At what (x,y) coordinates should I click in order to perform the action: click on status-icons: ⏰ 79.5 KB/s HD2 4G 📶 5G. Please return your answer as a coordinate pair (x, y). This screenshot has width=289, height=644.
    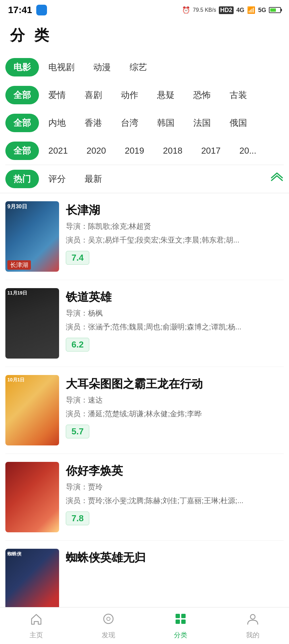
    Looking at the image, I should click on (232, 10).